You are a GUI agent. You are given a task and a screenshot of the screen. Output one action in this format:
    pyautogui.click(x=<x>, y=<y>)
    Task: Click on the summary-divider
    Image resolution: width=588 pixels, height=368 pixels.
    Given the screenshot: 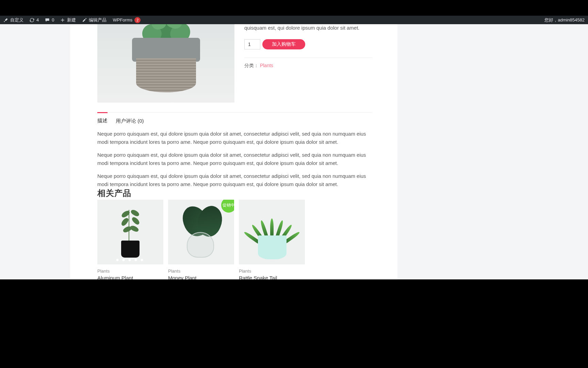 What is the action you would take?
    pyautogui.click(x=308, y=58)
    